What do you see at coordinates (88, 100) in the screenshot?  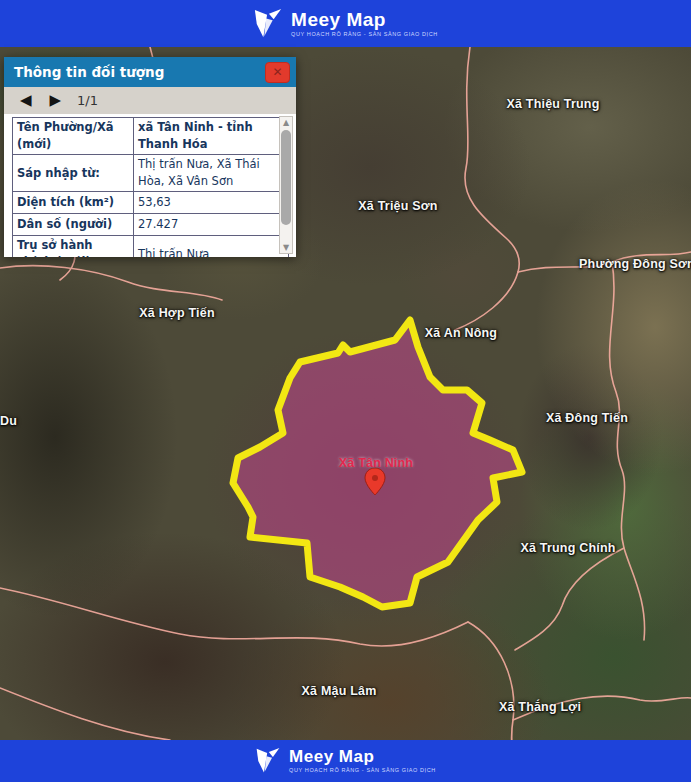 I see `page-counter: 1/1` at bounding box center [88, 100].